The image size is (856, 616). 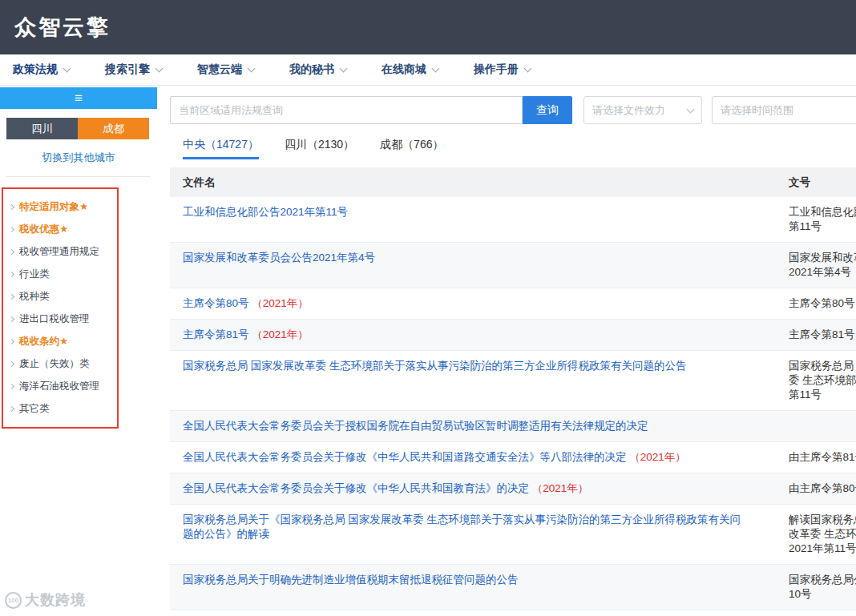 I want to click on region-tab: 四川, so click(x=42, y=128).